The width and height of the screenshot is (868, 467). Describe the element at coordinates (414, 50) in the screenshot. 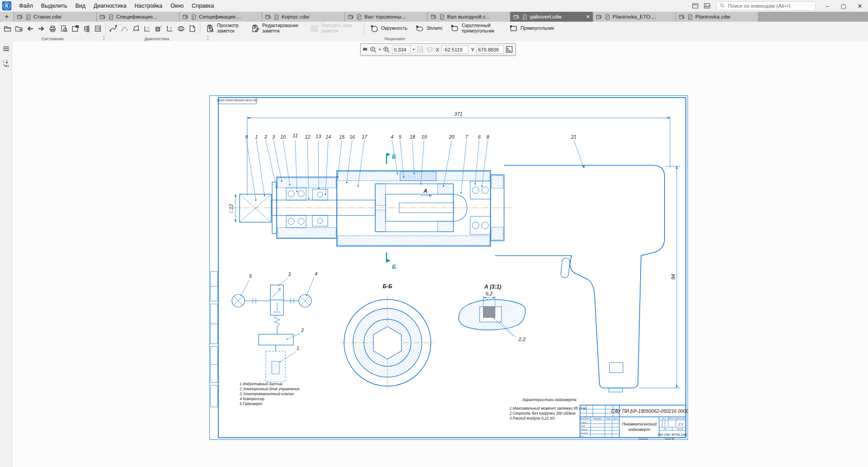

I see `zoom-value-caret: ▾` at that location.